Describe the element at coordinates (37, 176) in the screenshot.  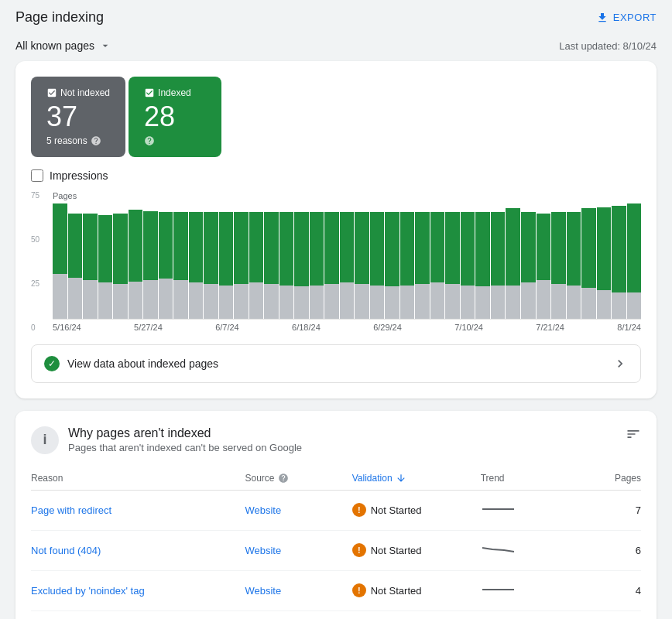
I see `impressions-checkbox` at that location.